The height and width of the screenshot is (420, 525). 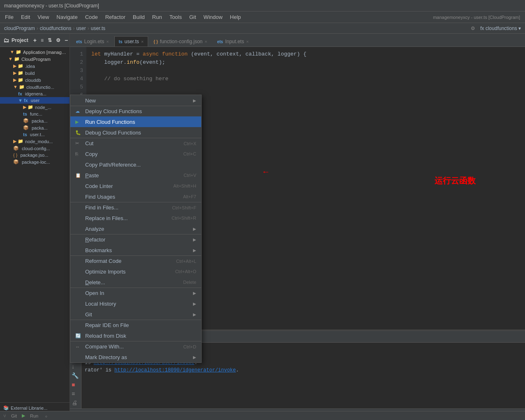 I want to click on ctx-find-usages: Find Usages Alt+F7, so click(x=136, y=197).